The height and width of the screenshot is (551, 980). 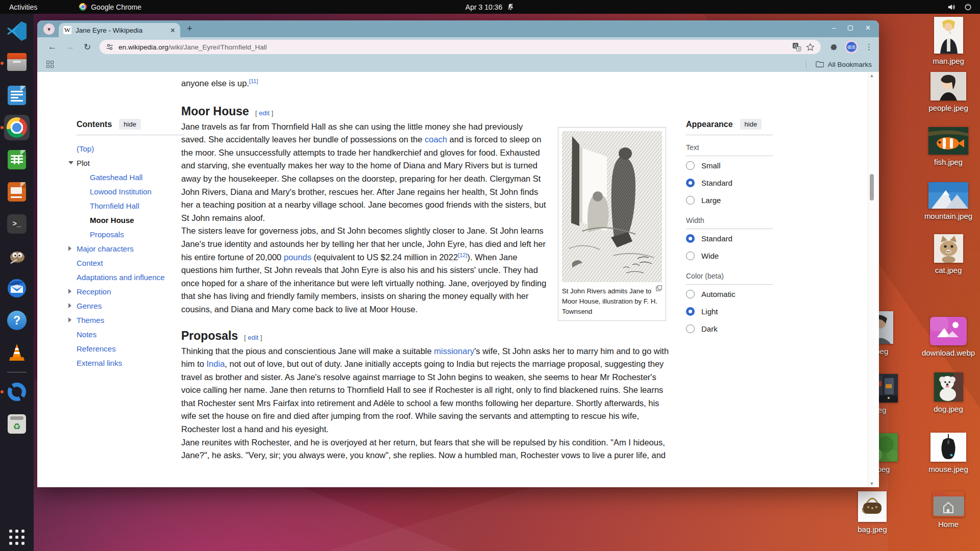 What do you see at coordinates (87, 47) in the screenshot?
I see `reload-button: ↻` at bounding box center [87, 47].